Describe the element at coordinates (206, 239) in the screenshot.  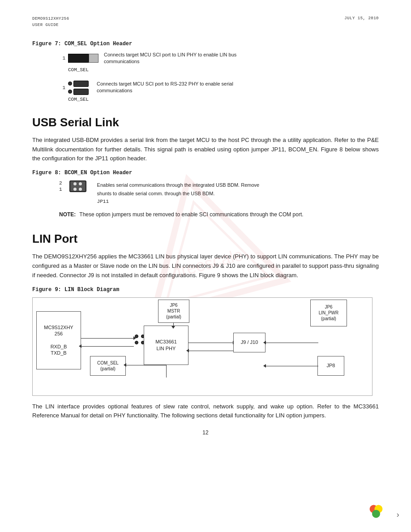
I see `lin-section-heading: LIN Port` at that location.